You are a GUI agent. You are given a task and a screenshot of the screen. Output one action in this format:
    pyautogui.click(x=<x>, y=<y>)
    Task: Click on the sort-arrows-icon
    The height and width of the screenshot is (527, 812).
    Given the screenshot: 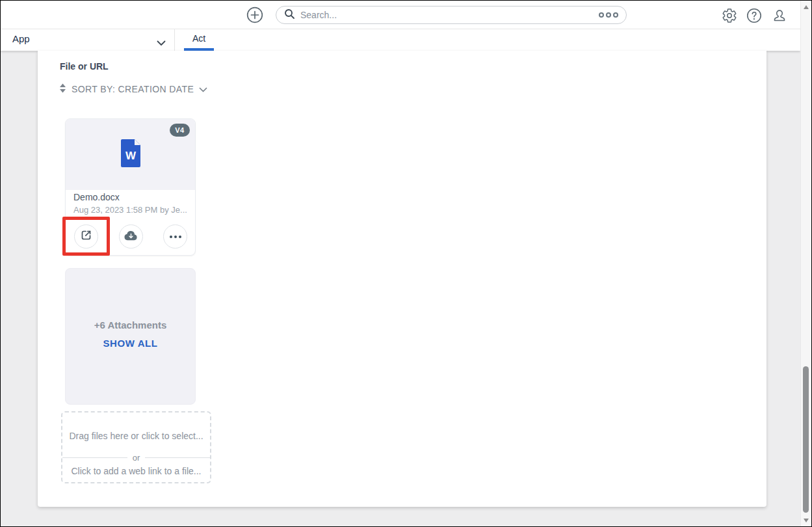 What is the action you would take?
    pyautogui.click(x=62, y=89)
    